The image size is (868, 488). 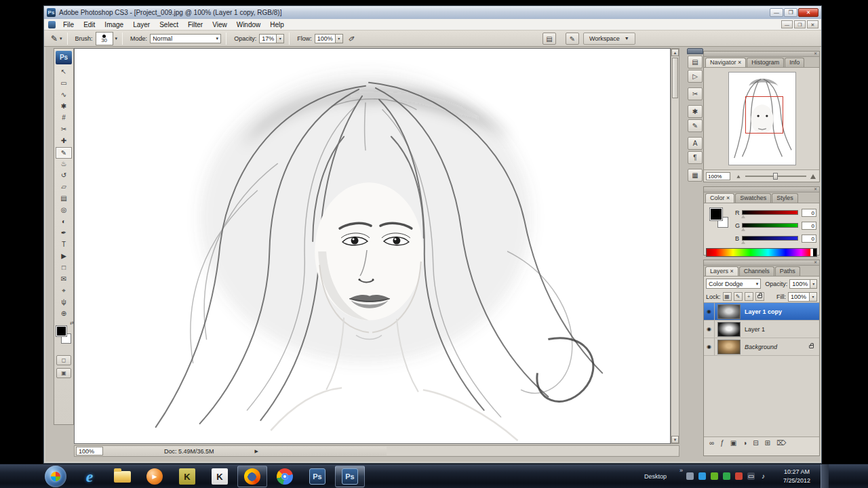 I want to click on marquee-tool: ▭, so click(x=64, y=84).